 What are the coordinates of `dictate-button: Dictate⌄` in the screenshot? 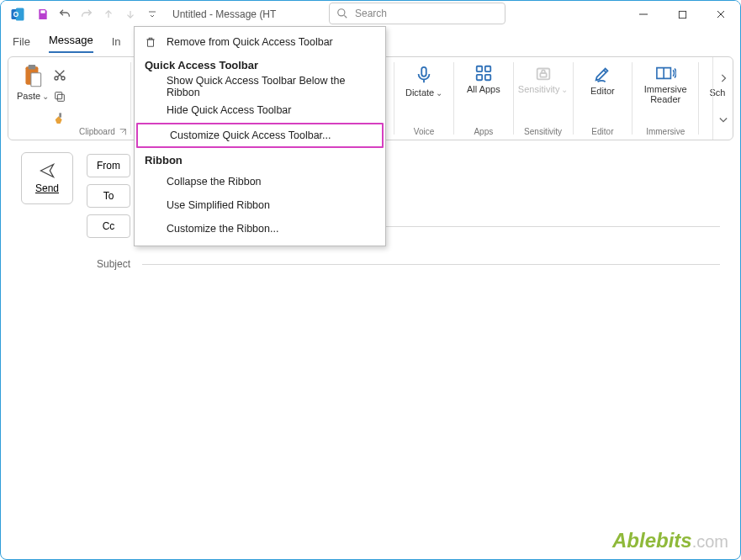 It's located at (424, 79).